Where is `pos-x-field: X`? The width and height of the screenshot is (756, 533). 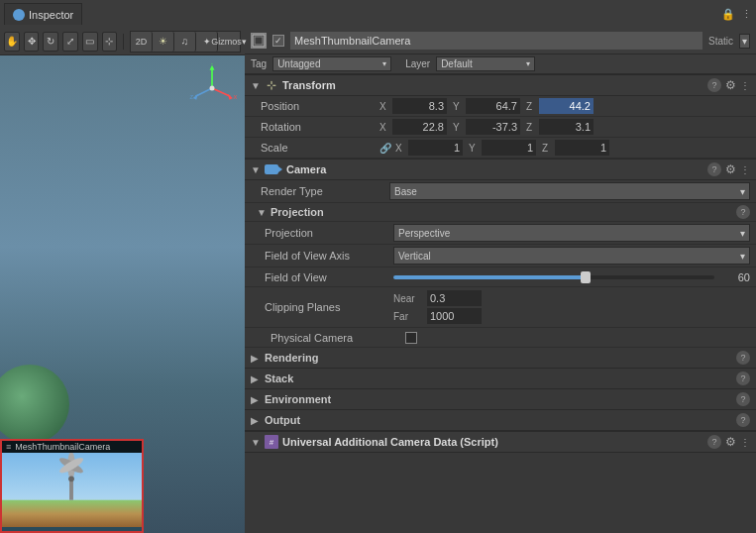 pos-x-field: X is located at coordinates (413, 106).